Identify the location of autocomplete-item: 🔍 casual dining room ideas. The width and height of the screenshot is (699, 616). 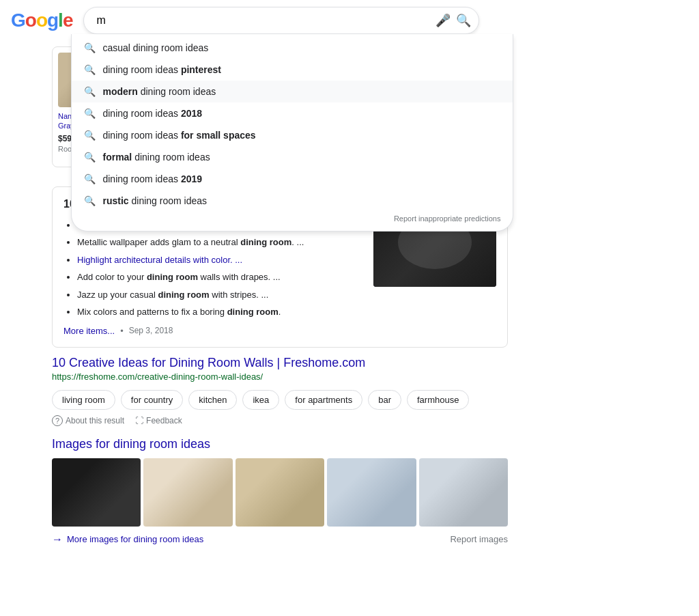
(292, 48).